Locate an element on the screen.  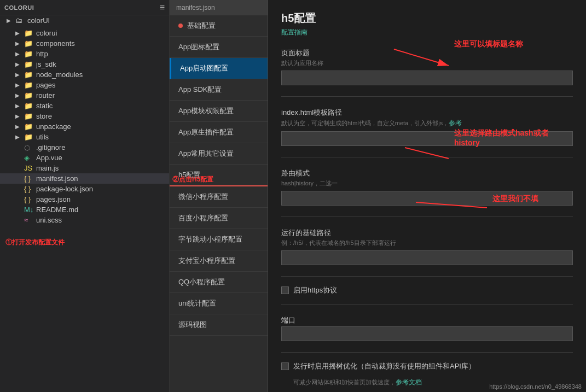
router-mode-label: 路由模式 is located at coordinates (427, 173).